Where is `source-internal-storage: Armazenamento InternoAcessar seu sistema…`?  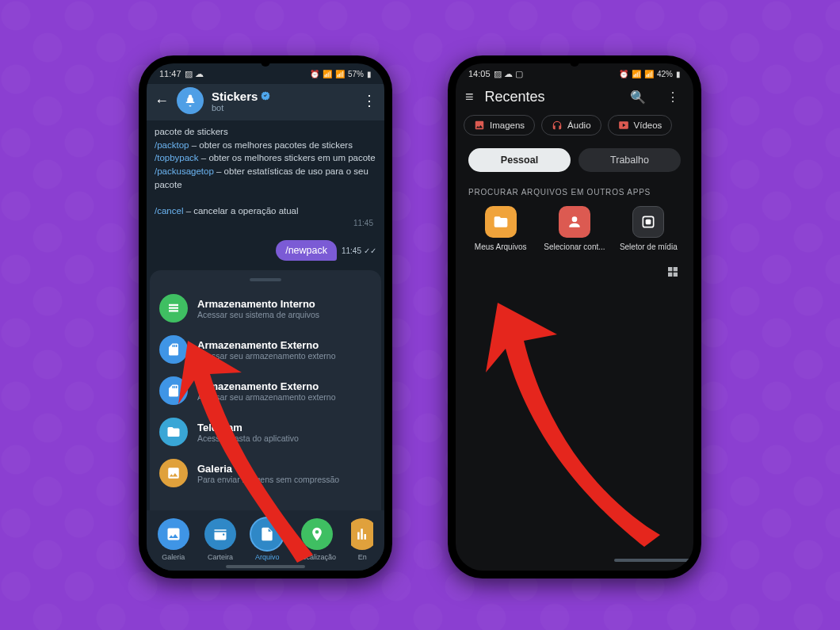
source-internal-storage: Armazenamento InternoAcessar seu sistema… is located at coordinates (265, 308).